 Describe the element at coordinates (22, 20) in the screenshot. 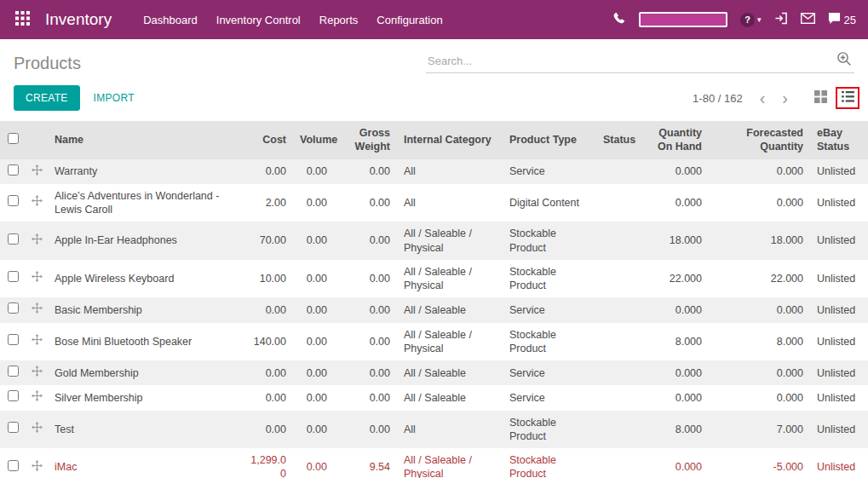

I see `apps-menu-button` at that location.